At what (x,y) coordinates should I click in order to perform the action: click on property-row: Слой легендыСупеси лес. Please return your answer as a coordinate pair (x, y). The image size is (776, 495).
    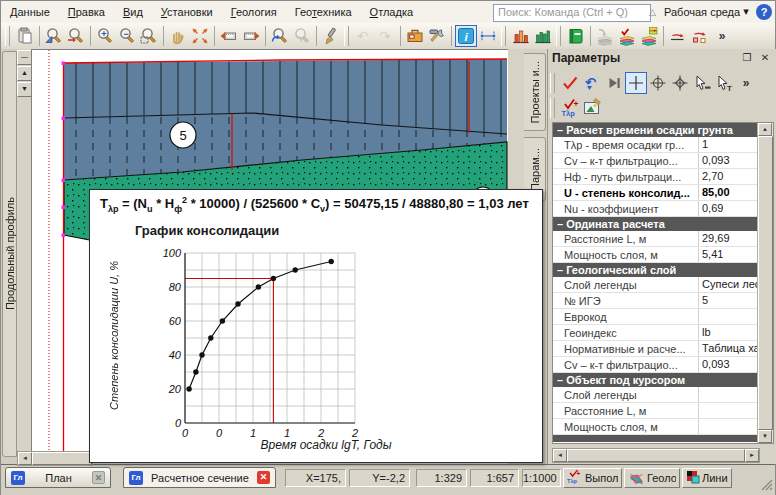
    Looking at the image, I should click on (655, 285).